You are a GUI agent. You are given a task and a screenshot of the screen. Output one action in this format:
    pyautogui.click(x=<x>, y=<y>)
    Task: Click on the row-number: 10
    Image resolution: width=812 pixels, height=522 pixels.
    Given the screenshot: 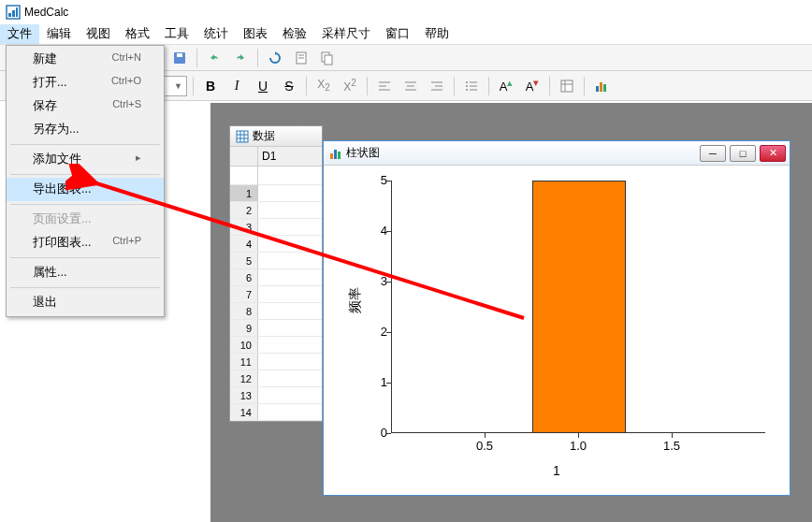 What is the action you would take?
    pyautogui.click(x=244, y=344)
    